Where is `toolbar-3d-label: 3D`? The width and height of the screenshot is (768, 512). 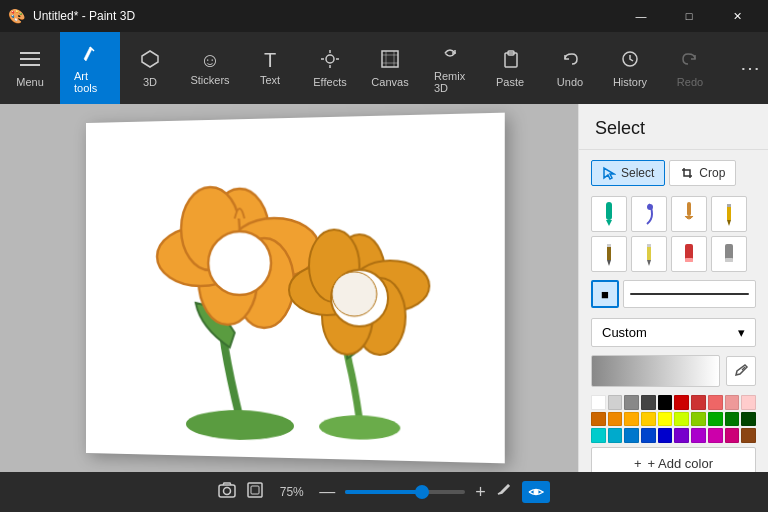 toolbar-3d-label: 3D is located at coordinates (150, 82).